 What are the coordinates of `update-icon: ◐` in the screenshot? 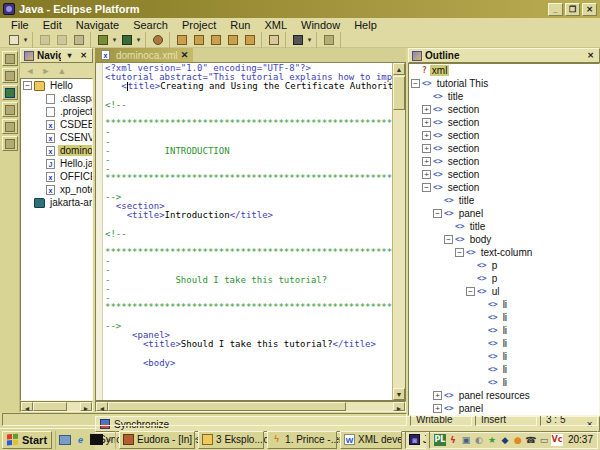 It's located at (479, 440).